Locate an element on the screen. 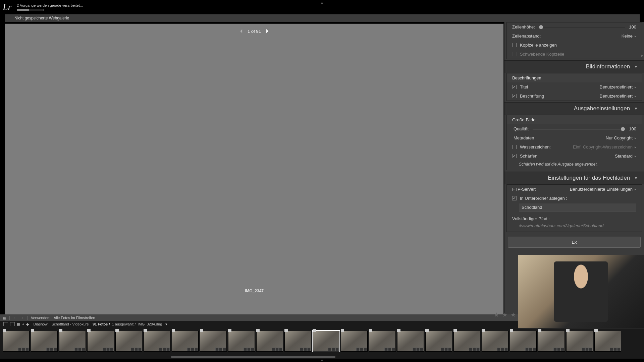 The width and height of the screenshot is (644, 362). large-images-subhead: Große Bilder is located at coordinates (574, 120).